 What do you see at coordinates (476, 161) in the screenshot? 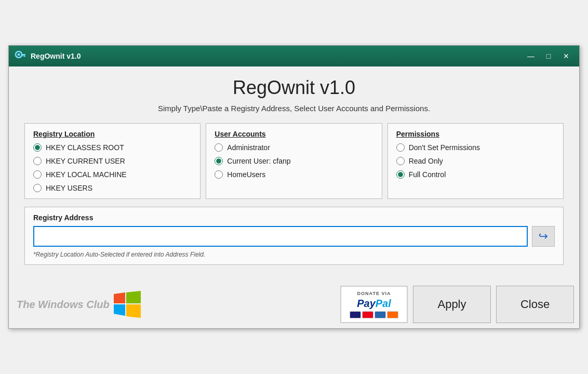
I see `permissions-panel: Permissions Don't Set Permissions Read O…` at bounding box center [476, 161].